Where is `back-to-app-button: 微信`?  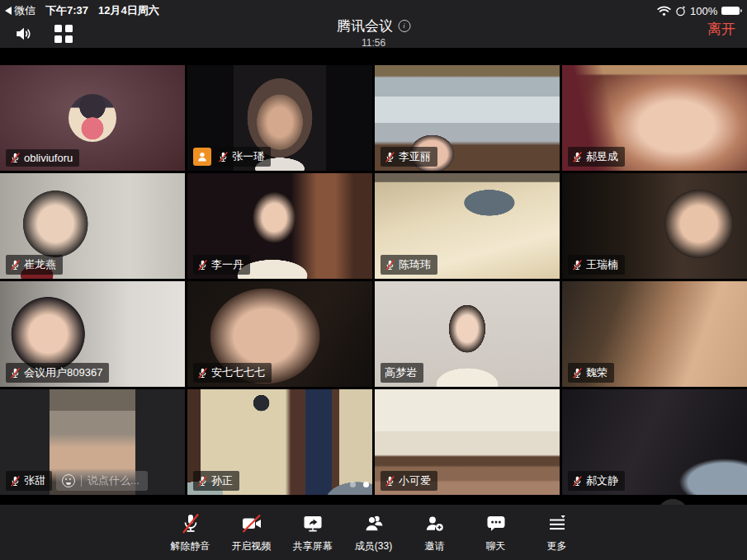 back-to-app-button: 微信 is located at coordinates (20, 11).